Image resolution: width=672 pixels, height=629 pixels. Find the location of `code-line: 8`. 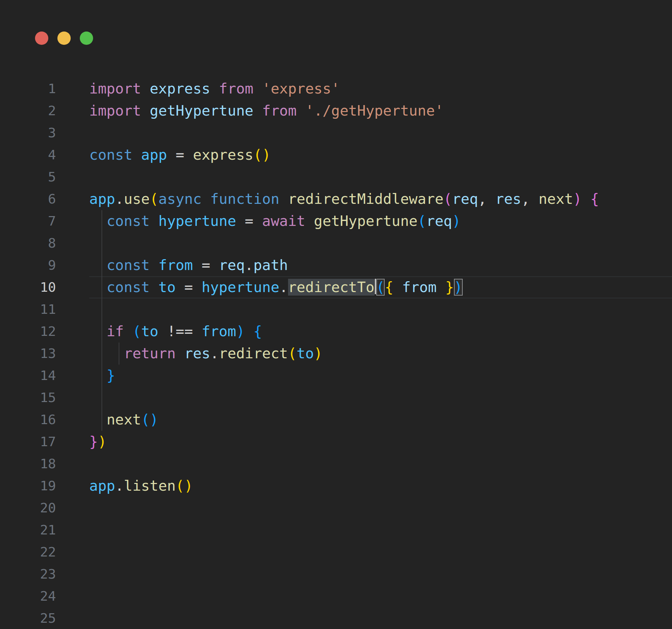

code-line: 8 is located at coordinates (336, 243).